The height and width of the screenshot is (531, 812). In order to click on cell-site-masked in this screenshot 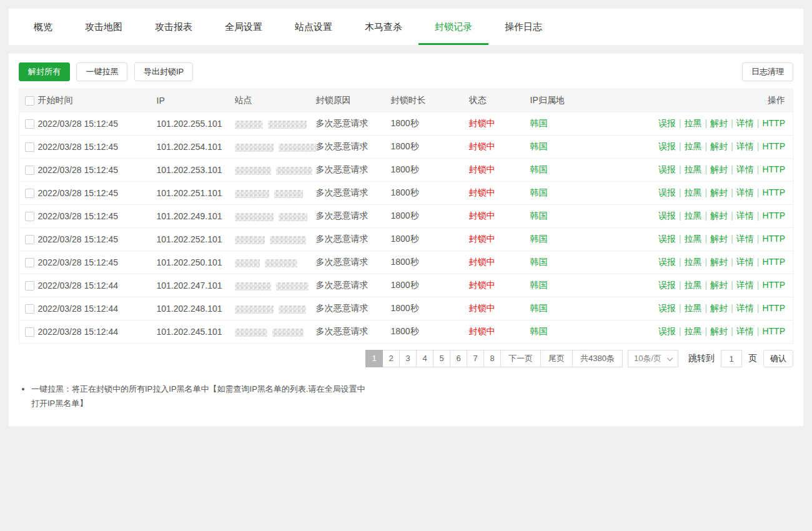, I will do `click(275, 124)`.